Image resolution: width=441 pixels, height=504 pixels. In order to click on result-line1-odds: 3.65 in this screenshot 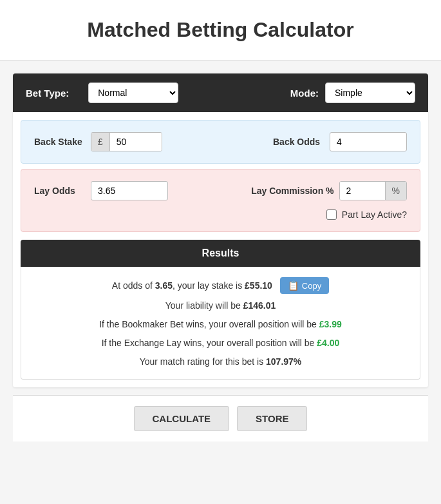, I will do `click(164, 286)`.